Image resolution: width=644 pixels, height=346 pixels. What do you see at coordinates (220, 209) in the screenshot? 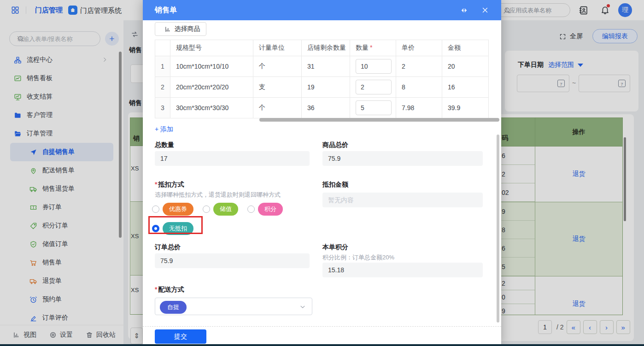
I see `deduction-option-1: 储值` at bounding box center [220, 209].